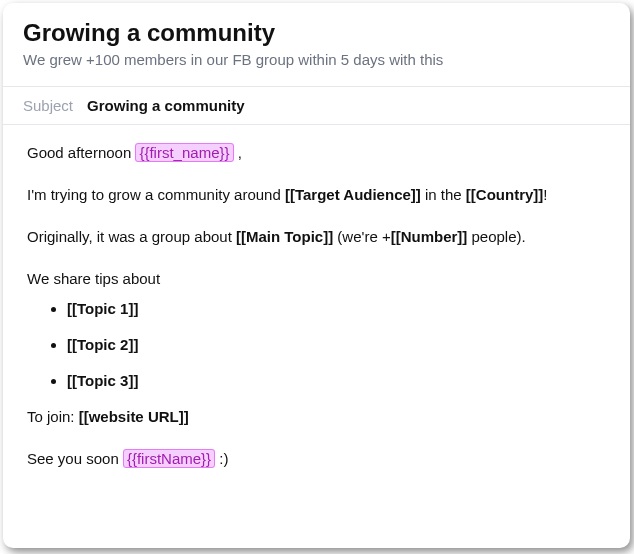 The height and width of the screenshot is (554, 634). What do you see at coordinates (316, 60) in the screenshot?
I see `template-subtitle: We grew +100 members in our FB group wit…` at bounding box center [316, 60].